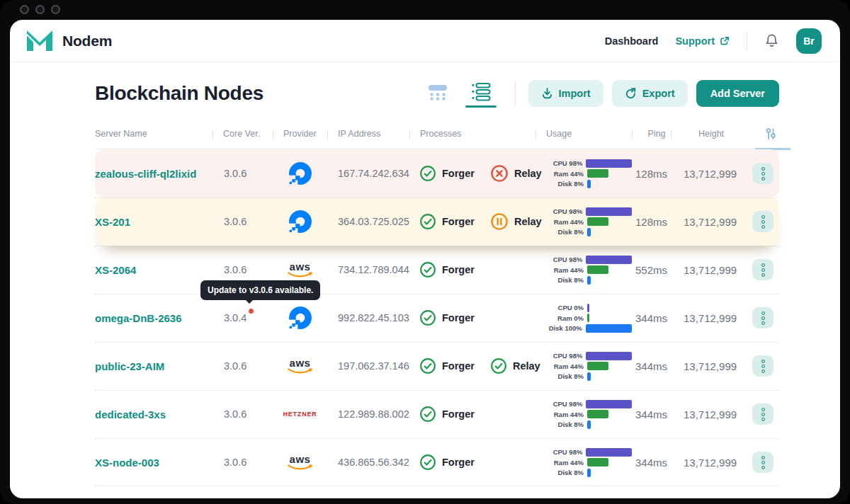 The height and width of the screenshot is (504, 850). Describe the element at coordinates (772, 41) in the screenshot. I see `bell-icon` at that location.